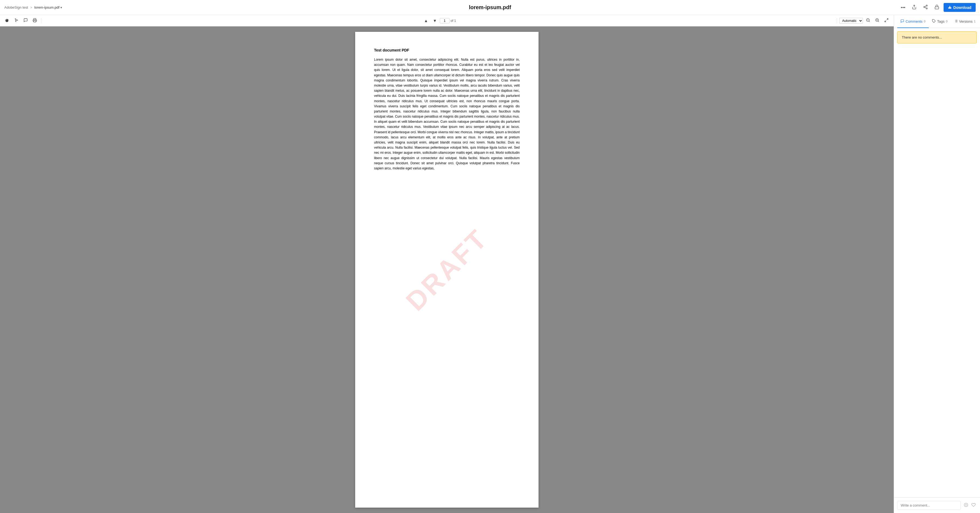 The width and height of the screenshot is (980, 513). What do you see at coordinates (26, 21) in the screenshot?
I see `annotation-tool-icon` at bounding box center [26, 21].